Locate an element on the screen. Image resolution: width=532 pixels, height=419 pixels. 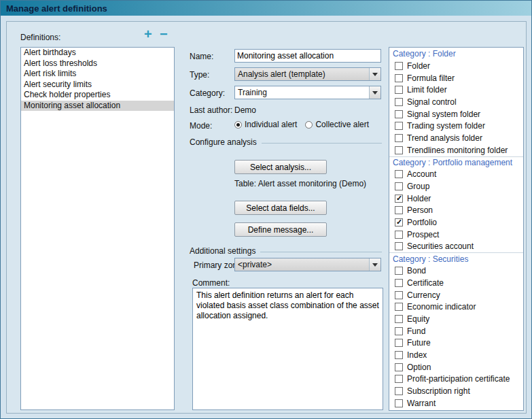
category-item: Portfolio is located at coordinates (457, 222).